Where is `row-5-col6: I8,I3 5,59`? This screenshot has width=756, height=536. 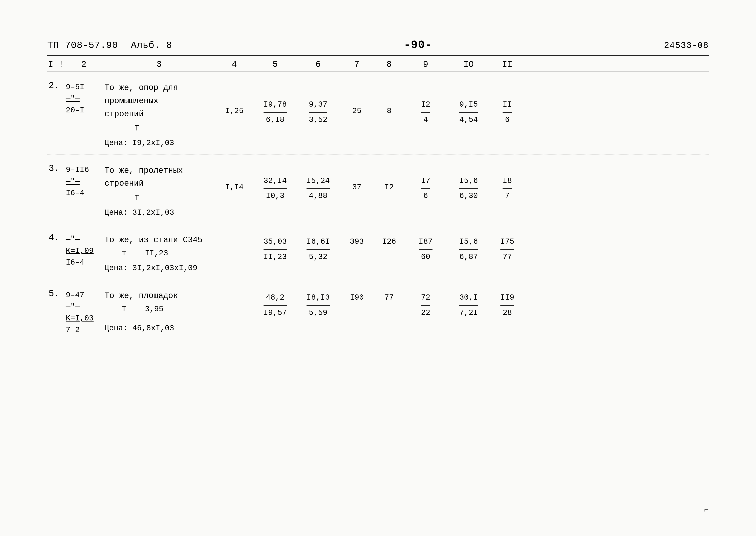 row-5-col6: I8,I3 5,59 is located at coordinates (318, 305).